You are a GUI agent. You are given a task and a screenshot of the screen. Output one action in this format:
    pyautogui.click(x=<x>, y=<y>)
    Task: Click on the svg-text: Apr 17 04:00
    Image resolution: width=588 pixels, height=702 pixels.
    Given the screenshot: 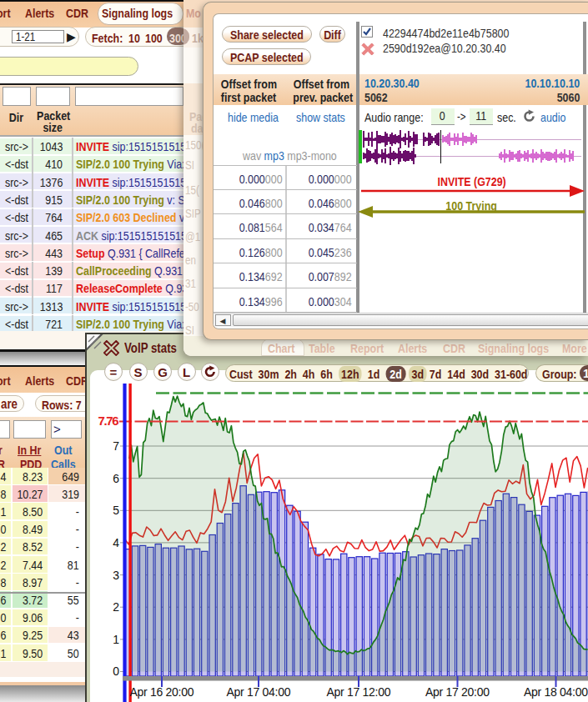 What is the action you would take?
    pyautogui.click(x=259, y=692)
    